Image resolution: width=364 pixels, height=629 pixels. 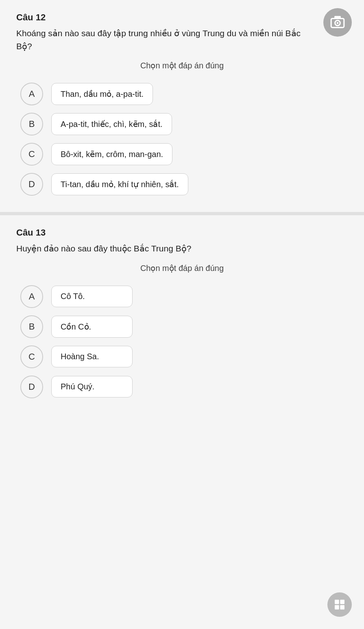 What do you see at coordinates (182, 249) in the screenshot?
I see `question-13-text: Huyện đảo nào sau đây thuộc Bắc Trung Bộ…` at bounding box center [182, 249].